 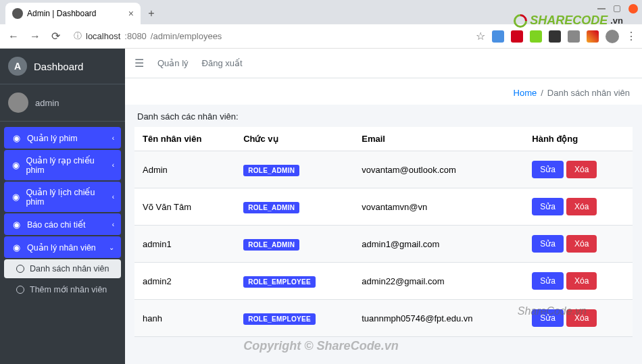 I want to click on nav-item-baocao: ◉ Báo cáo chi tiết ‹, so click(x=62, y=224).